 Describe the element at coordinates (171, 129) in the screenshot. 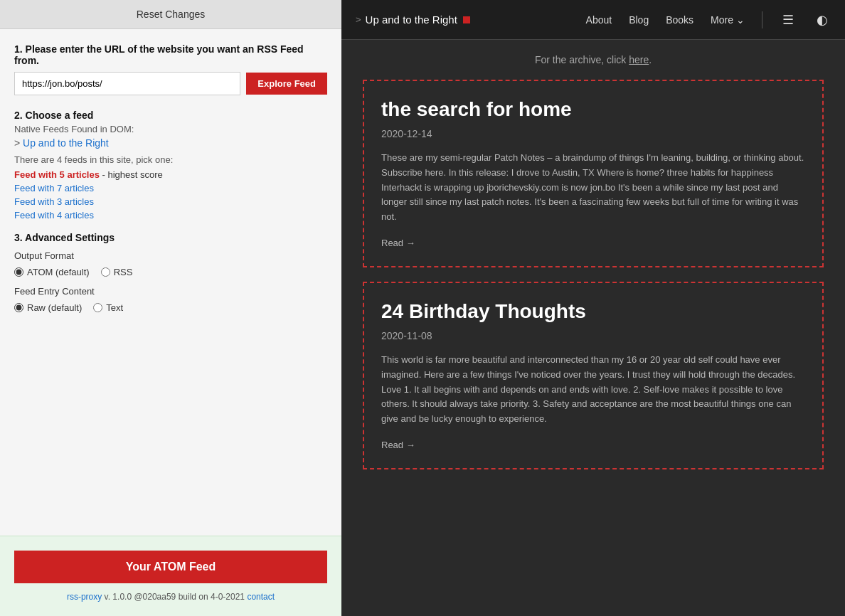

I see `native-feeds-label: Native Feeds Found in DOM:` at that location.